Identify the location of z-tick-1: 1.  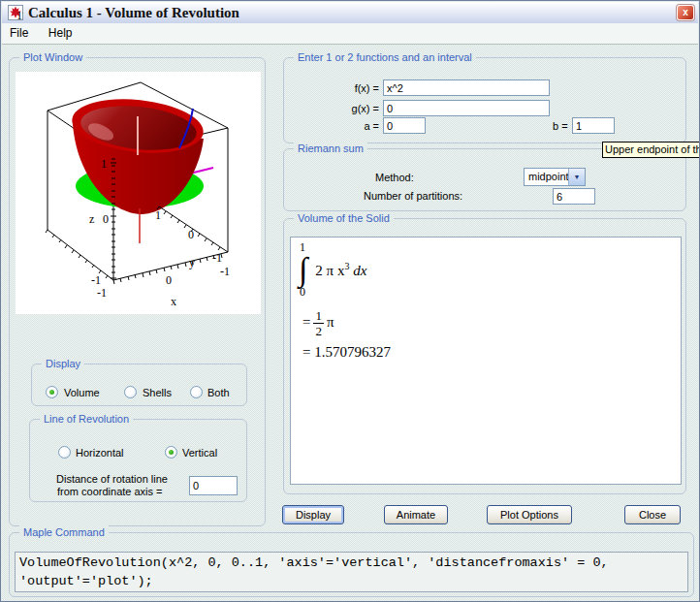
(104, 164).